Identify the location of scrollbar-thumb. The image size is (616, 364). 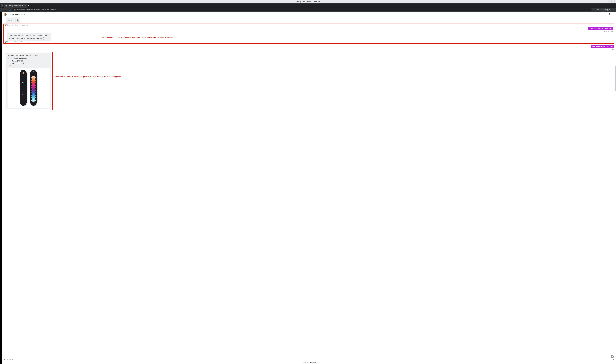
(615, 78).